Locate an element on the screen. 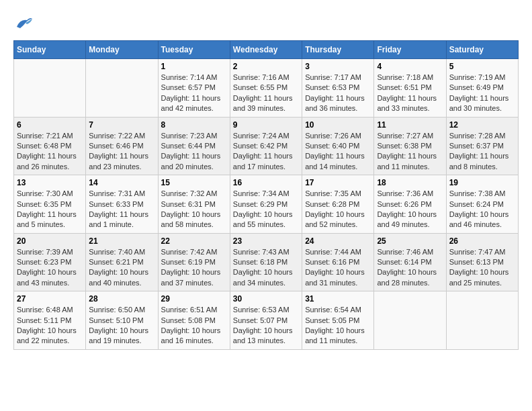  day-number: 24 is located at coordinates (338, 241).